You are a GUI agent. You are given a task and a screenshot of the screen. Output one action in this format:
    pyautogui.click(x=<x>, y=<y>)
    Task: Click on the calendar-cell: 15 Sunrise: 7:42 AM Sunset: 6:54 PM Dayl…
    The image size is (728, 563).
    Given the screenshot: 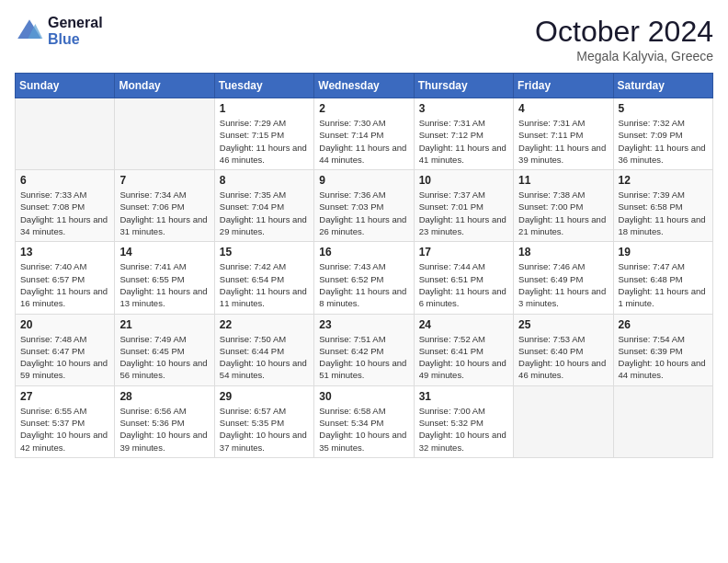 What is the action you would take?
    pyautogui.click(x=264, y=278)
    